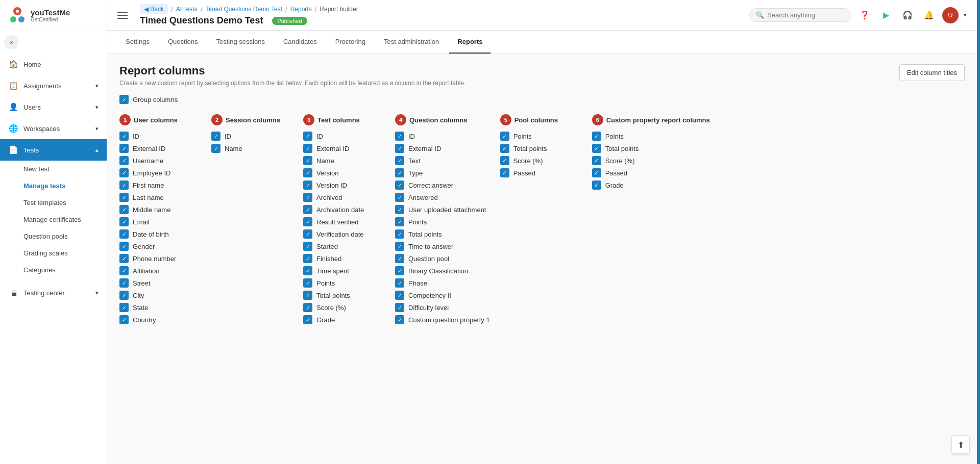 The width and height of the screenshot is (980, 464). Describe the element at coordinates (53, 107) in the screenshot. I see `sidebar-item-users: 👤 Users ▾` at that location.